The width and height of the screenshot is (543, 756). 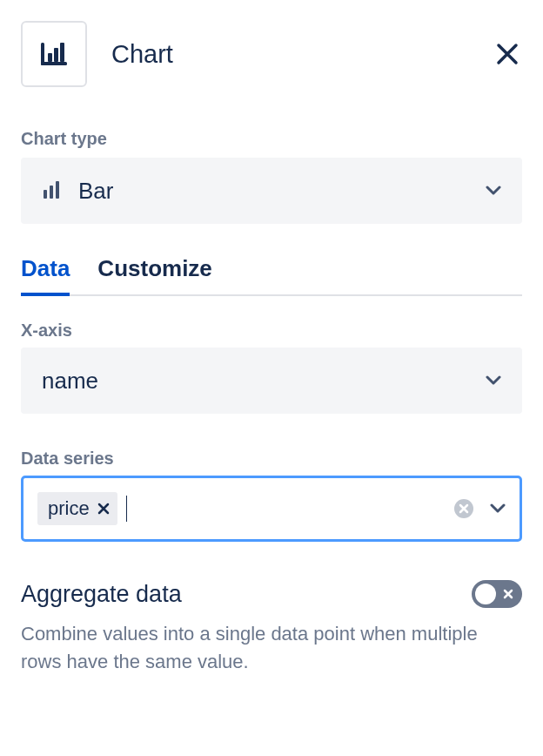 What do you see at coordinates (45, 275) in the screenshot?
I see `tab-data: Data` at bounding box center [45, 275].